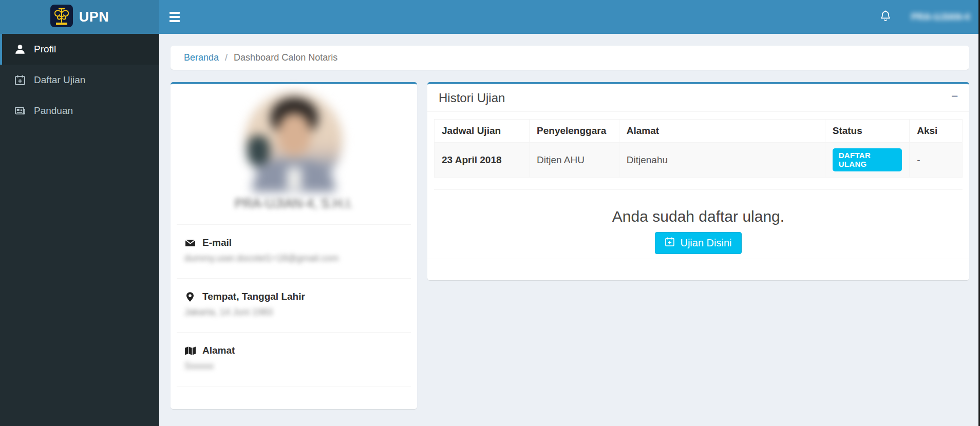 Image resolution: width=980 pixels, height=426 pixels. I want to click on col-header-penyelenggara: Penyelenggara, so click(574, 131).